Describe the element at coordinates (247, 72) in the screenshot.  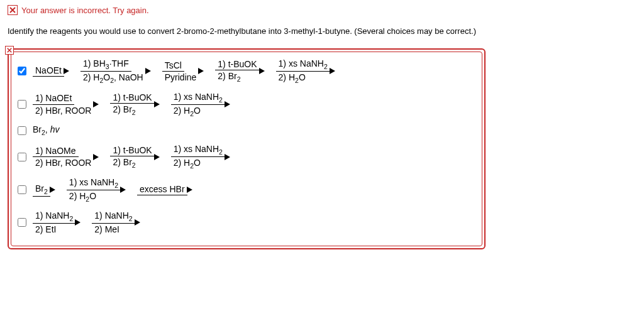
I see `option-row: NaOEt1) BH3·THF2) H2O2, NaOHTsClPyridine…` at that location.